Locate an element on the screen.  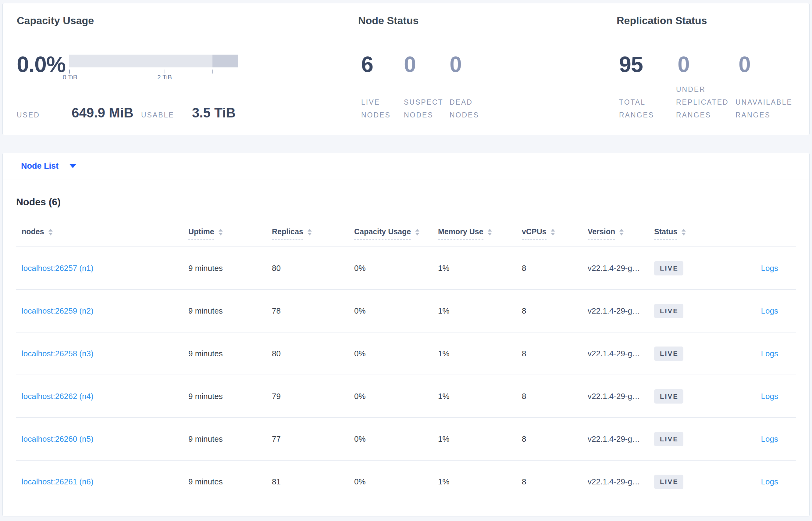
used-value: 649.9 MiB is located at coordinates (103, 113).